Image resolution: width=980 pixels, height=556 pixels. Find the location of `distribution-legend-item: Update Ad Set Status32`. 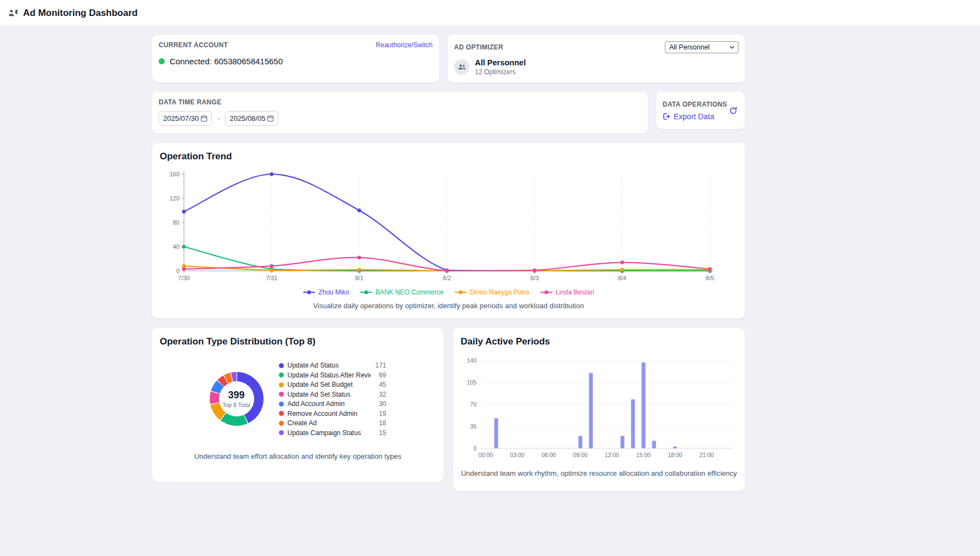

distribution-legend-item: Update Ad Set Status32 is located at coordinates (333, 394).